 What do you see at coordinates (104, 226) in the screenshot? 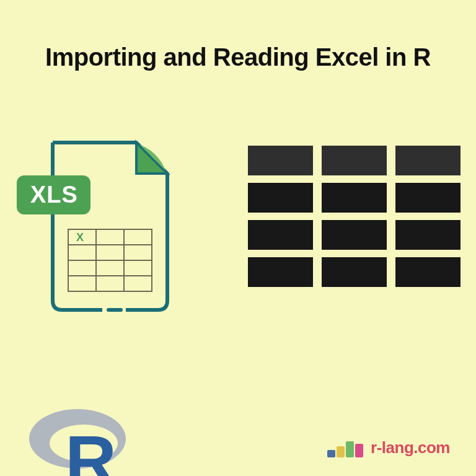
I see `xls-file-icon: X XLS` at bounding box center [104, 226].